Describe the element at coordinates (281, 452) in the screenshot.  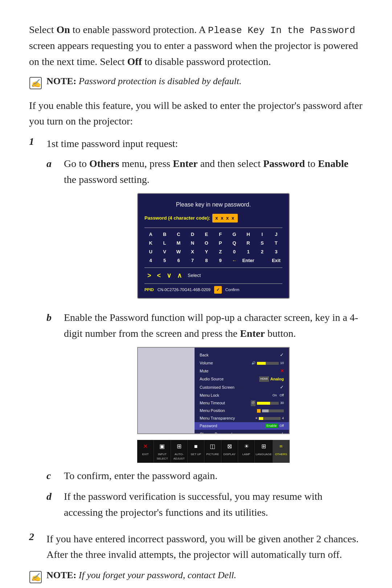
I see `osd-btn-others: ≡ OTHERS` at that location.